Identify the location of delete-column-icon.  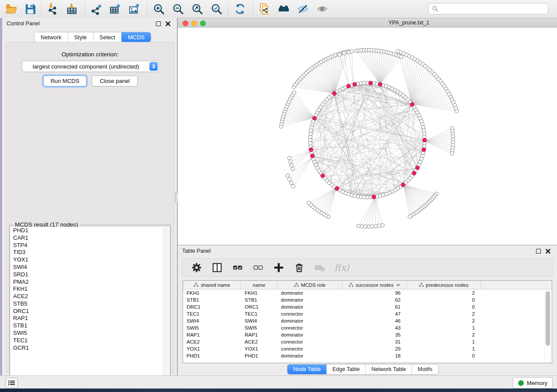
(299, 268).